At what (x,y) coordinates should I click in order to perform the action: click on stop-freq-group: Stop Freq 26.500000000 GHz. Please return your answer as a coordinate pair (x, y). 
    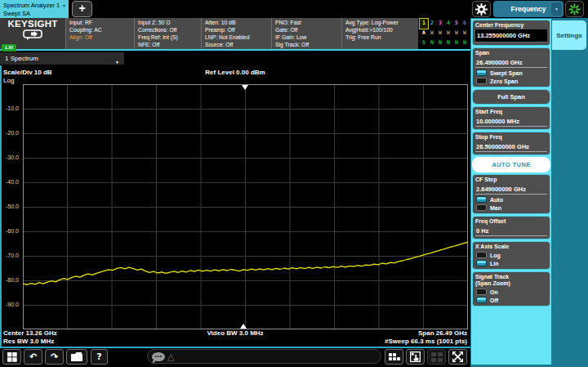
    Looking at the image, I should click on (511, 144).